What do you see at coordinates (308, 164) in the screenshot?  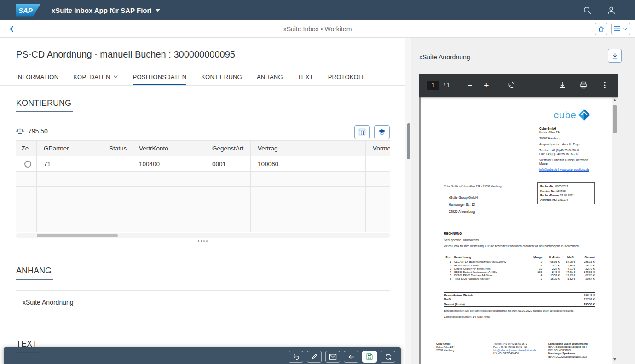 I see `table-cell-vertrag: 100060` at bounding box center [308, 164].